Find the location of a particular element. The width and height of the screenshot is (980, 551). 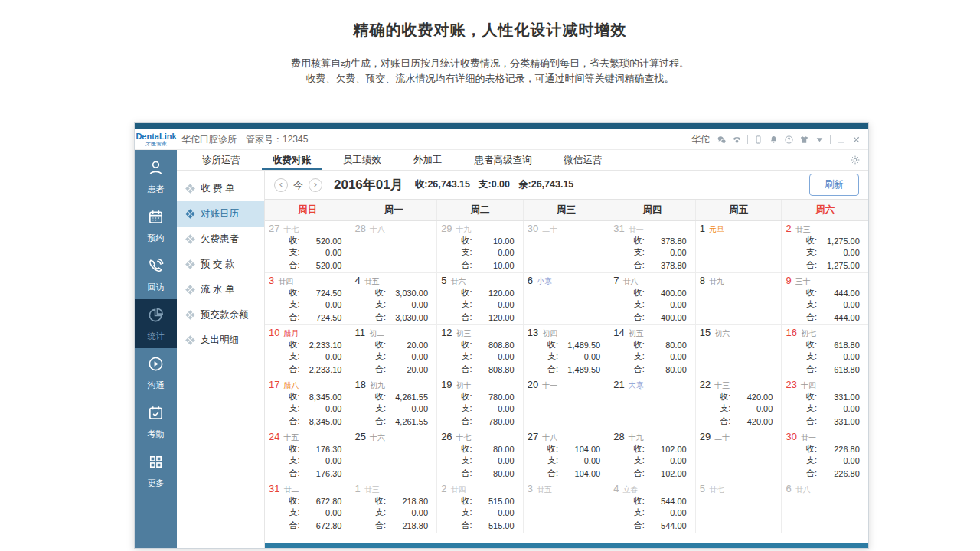

day-amounts: 收:378.80支:0.00合:378.80 is located at coordinates (660, 253).